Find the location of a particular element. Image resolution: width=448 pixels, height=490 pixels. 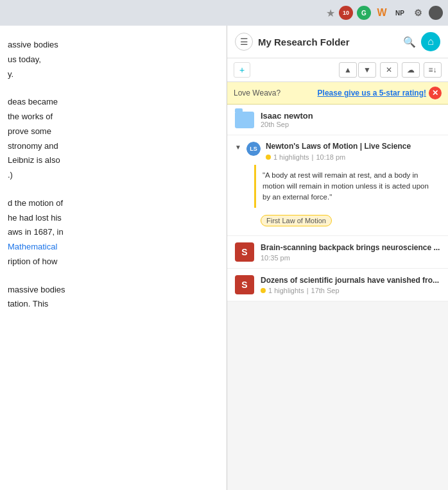

highlights-count: 1 highlights is located at coordinates (291, 157).